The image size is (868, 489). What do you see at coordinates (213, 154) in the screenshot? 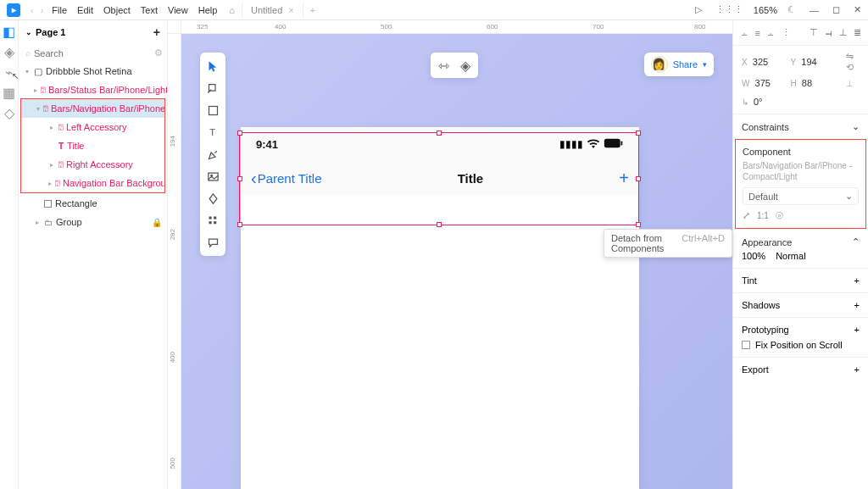
I see `tool-pen` at bounding box center [213, 154].